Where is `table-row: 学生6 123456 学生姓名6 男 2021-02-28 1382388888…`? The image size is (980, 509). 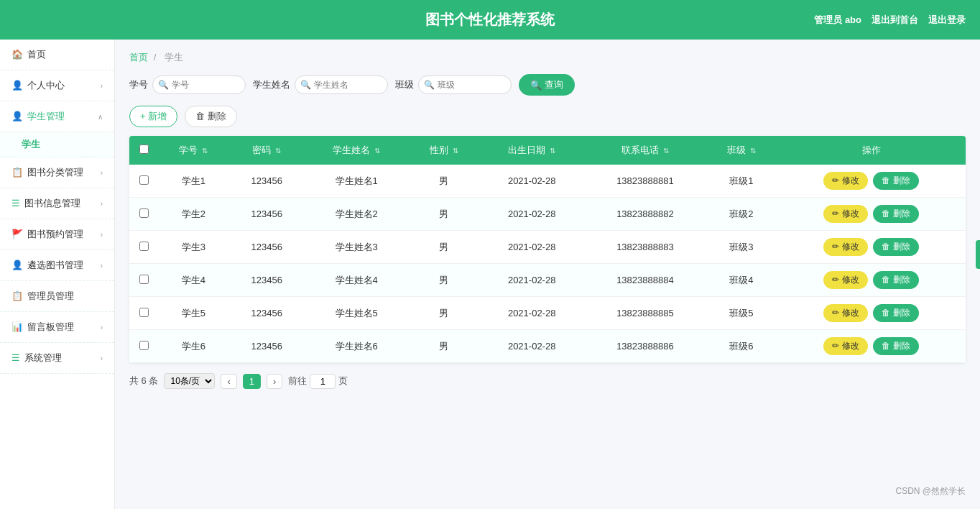
table-row: 学生6 123456 学生姓名6 男 2021-02-28 1382388888… is located at coordinates (547, 347).